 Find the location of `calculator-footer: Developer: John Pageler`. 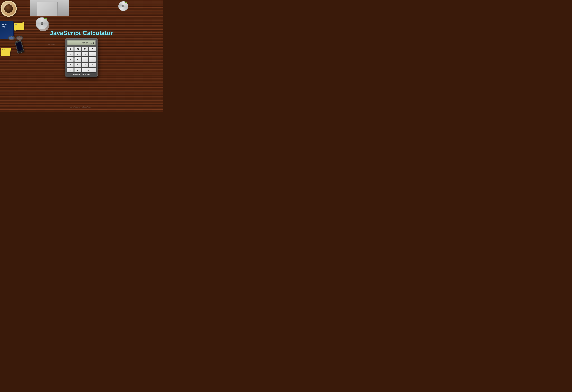

calculator-footer: Developer: John Pageler is located at coordinates (81, 74).